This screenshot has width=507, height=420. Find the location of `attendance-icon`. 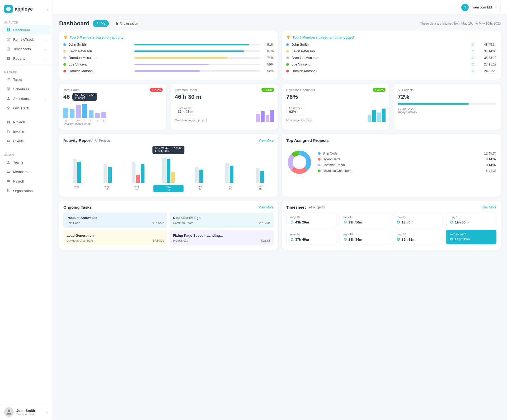

attendance-icon is located at coordinates (8, 99).